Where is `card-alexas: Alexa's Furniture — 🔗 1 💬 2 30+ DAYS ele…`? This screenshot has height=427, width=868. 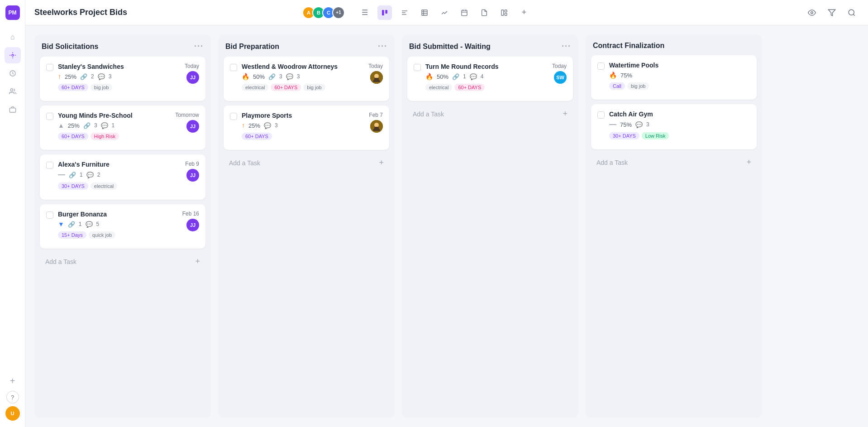 card-alexas: Alexa's Furniture — 🔗 1 💬 2 30+ DAYS ele… is located at coordinates (123, 177).